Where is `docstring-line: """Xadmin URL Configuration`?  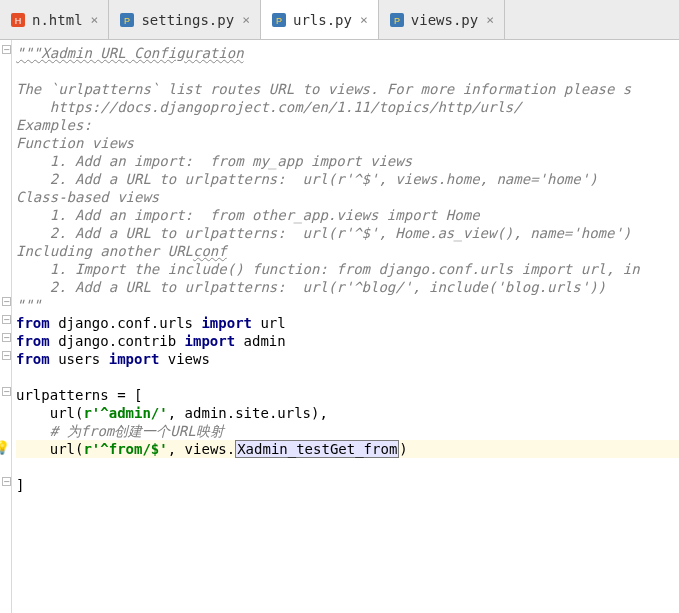 docstring-line: """Xadmin URL Configuration is located at coordinates (130, 53).